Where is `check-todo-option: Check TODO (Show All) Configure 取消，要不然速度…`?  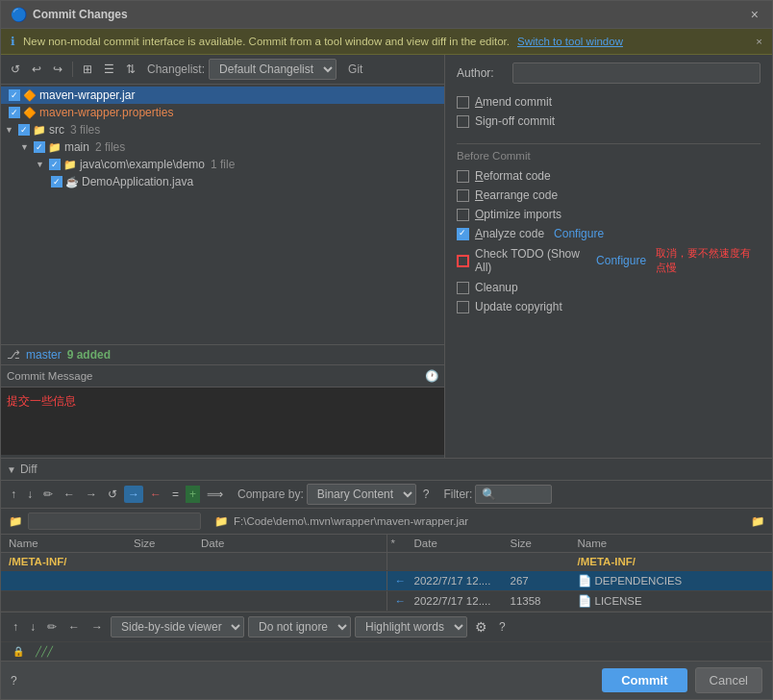 check-todo-option: Check TODO (Show All) Configure 取消，要不然速度… is located at coordinates (609, 261).